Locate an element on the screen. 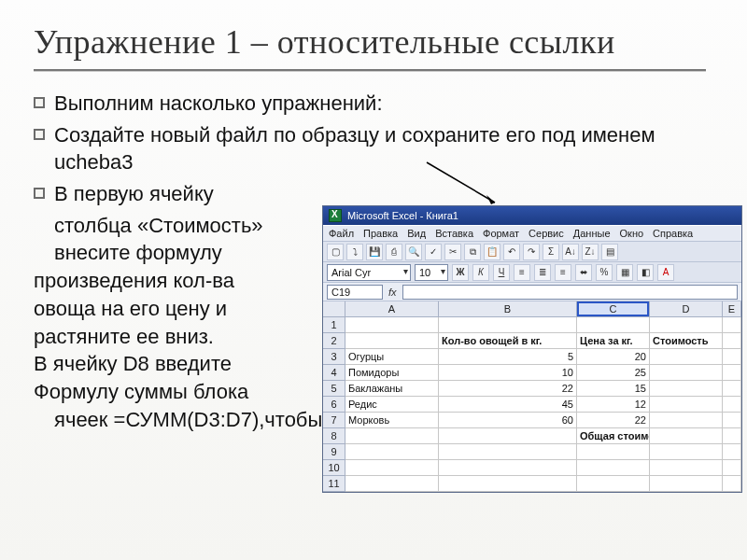  sort-desc-icon: Z↓ is located at coordinates (590, 252).